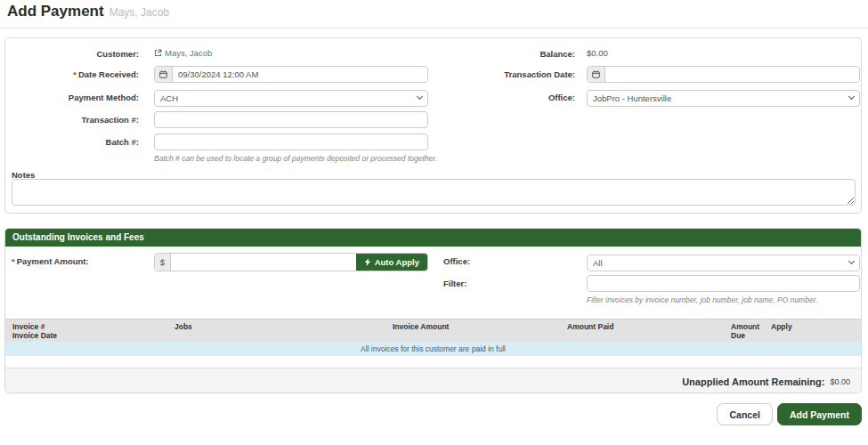 This screenshot has height=445, width=868. I want to click on invoices-office-select-wrap: All, so click(723, 262).